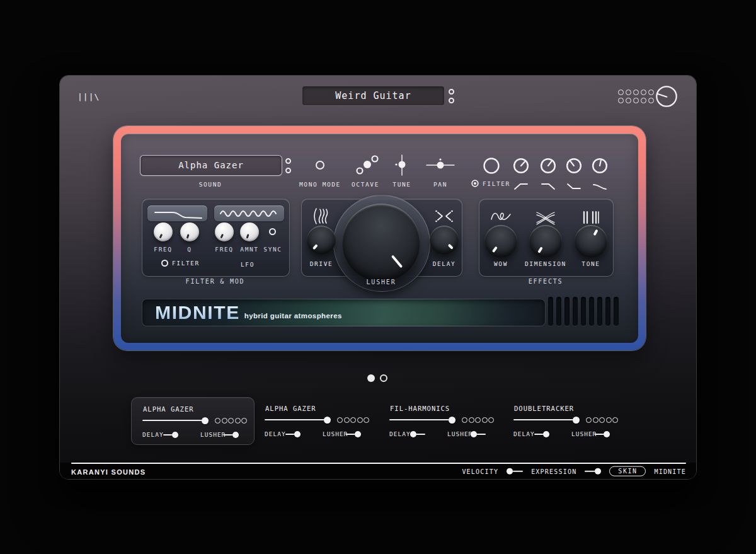 The image size is (756, 554). What do you see at coordinates (165, 263) in the screenshot?
I see `radio-icon` at bounding box center [165, 263].